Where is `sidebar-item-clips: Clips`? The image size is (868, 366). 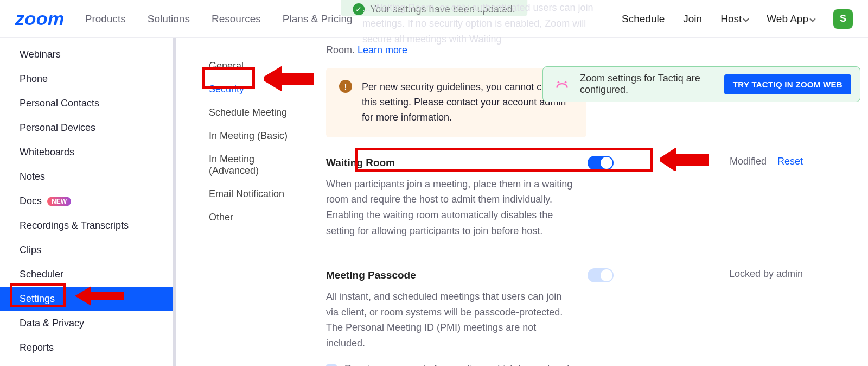
sidebar-item-clips: Clips is located at coordinates (88, 250).